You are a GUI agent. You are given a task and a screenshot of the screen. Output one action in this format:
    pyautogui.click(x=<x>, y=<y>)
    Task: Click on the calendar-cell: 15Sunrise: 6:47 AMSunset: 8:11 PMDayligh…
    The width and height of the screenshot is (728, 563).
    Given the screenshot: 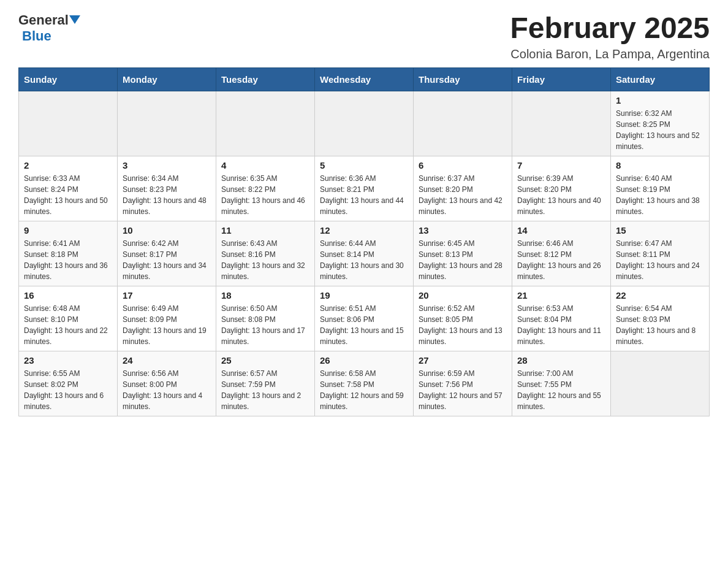 What is the action you would take?
    pyautogui.click(x=661, y=253)
    